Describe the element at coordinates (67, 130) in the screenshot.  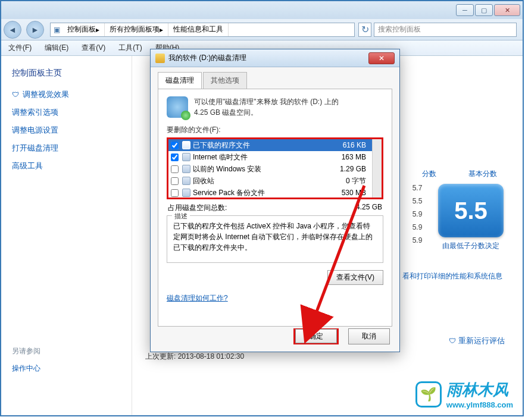
I see `sidebar-link-power-settings: 调整电源设置` at that location.